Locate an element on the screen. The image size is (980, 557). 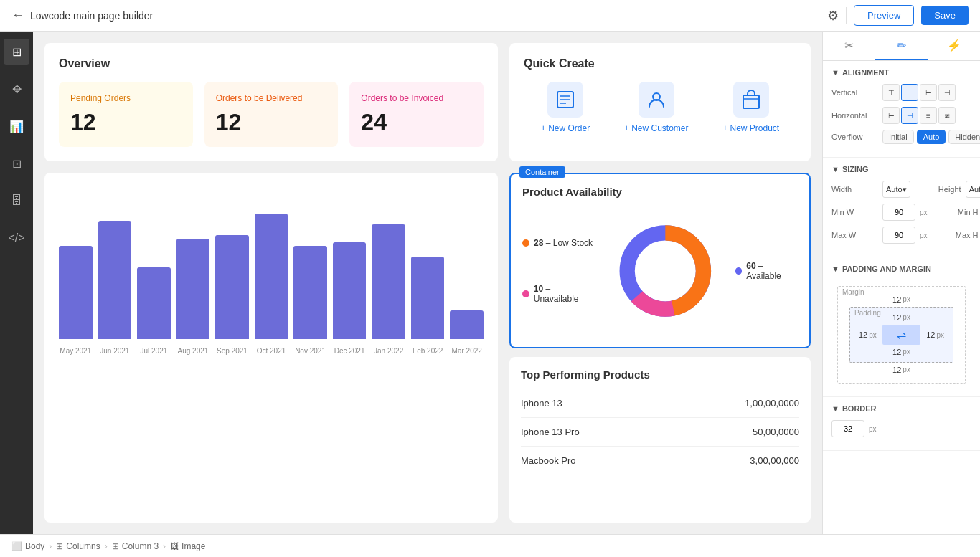
breadcrumb-image: 🖼 Image is located at coordinates (188, 546).